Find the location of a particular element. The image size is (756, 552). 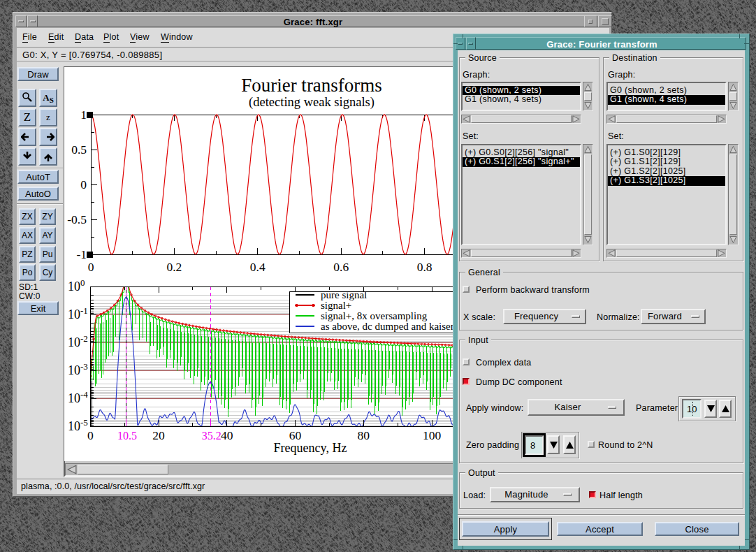

svg-text: Frequency, Hz is located at coordinates (310, 448).